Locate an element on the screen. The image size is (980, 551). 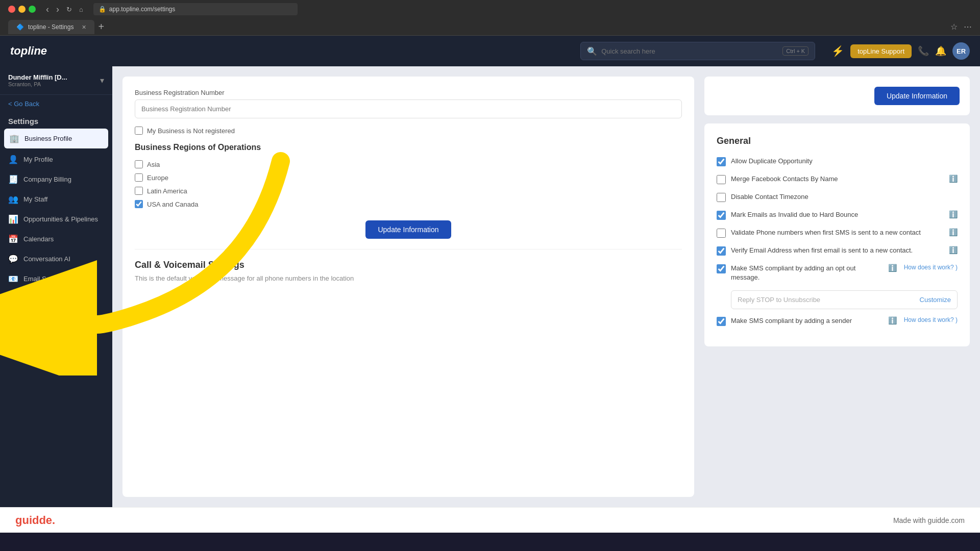
search-icon: 🔍 is located at coordinates (592, 51).